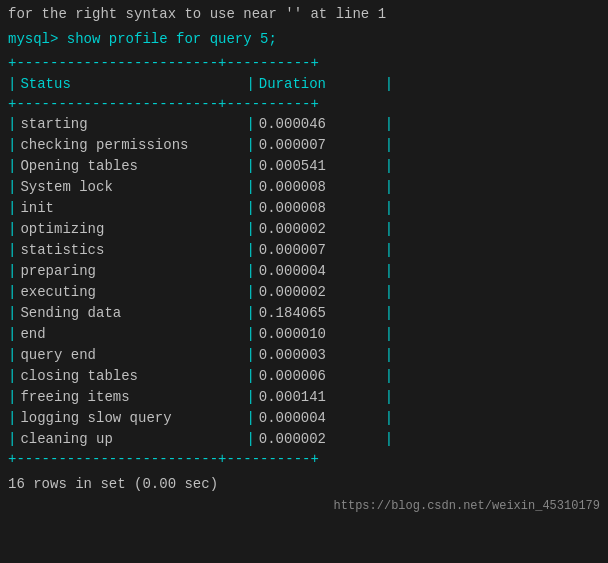 The image size is (608, 563). I want to click on status-cell: init, so click(131, 208).